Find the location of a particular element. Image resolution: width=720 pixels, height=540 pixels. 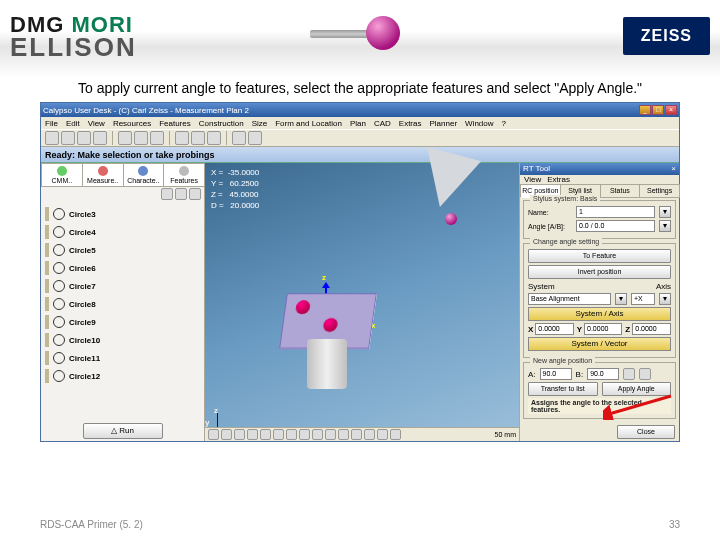

menu-planner: Planner is located at coordinates (443, 124).